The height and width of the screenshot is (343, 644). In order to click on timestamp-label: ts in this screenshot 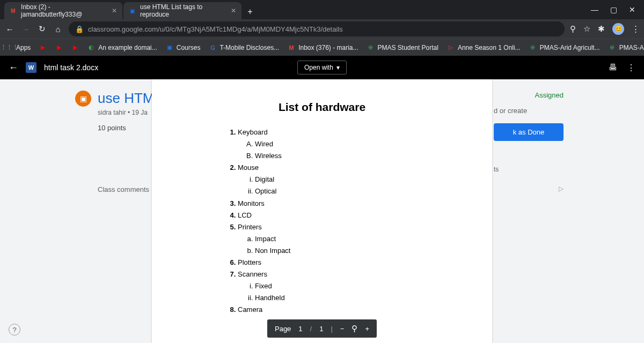, I will do `click(529, 169)`.